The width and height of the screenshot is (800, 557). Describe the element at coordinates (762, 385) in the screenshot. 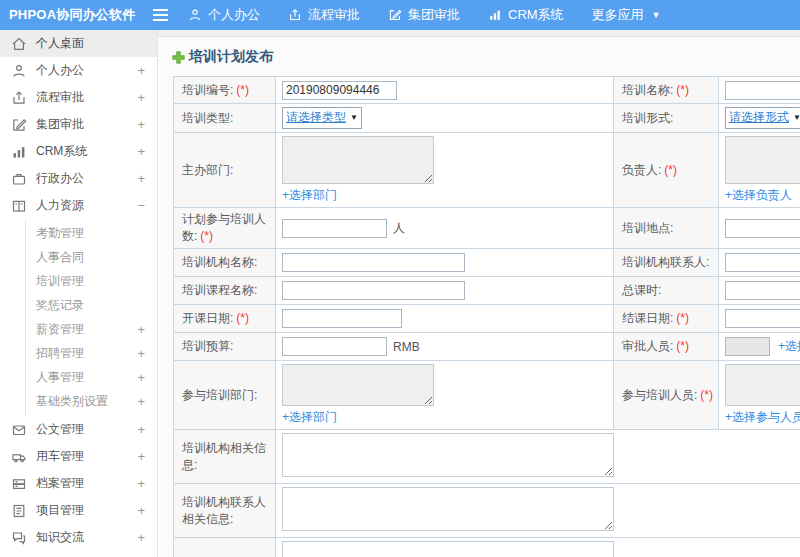

I see `join-people-textarea` at that location.